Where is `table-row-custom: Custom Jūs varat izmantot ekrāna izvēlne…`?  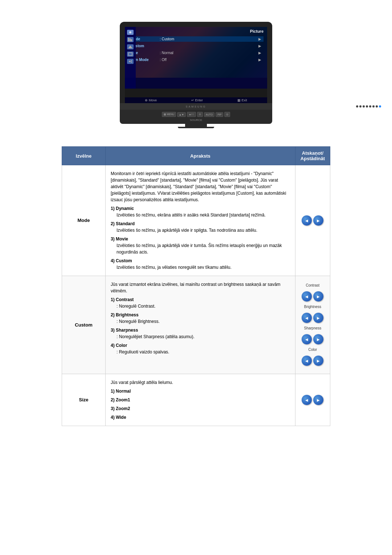
table-row-custom: Custom Jūs varat izmantot ekrāna izvēlne… is located at coordinates (196, 325).